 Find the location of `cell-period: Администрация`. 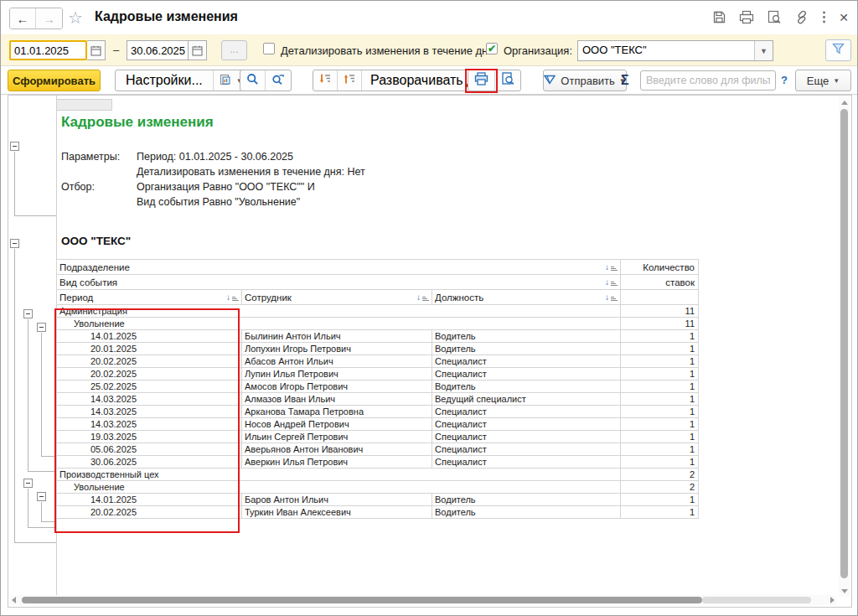

cell-period: Администрация is located at coordinates (339, 312).